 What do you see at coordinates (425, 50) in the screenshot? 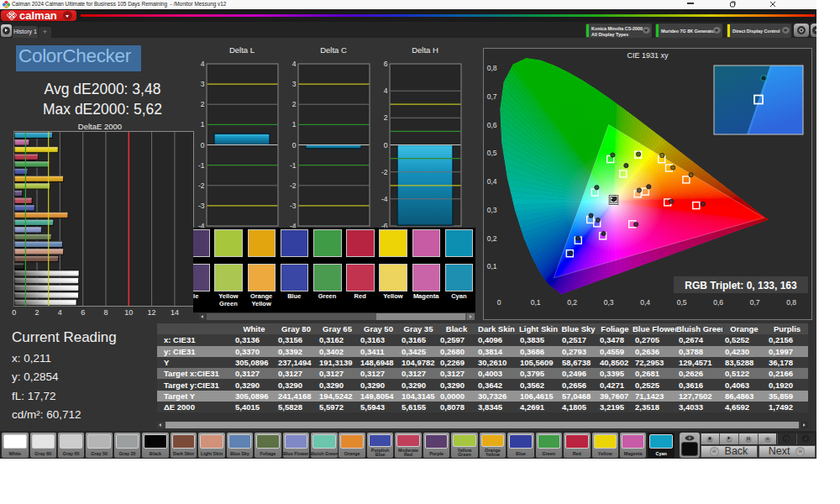
I see `svg-text: Delta H` at bounding box center [425, 50].